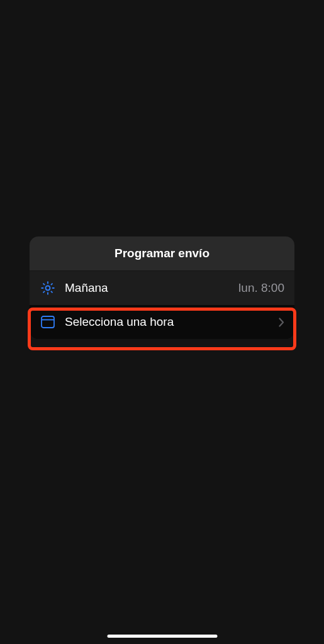 The height and width of the screenshot is (644, 324). Describe the element at coordinates (166, 322) in the screenshot. I see `option-label: Selecciona una hora` at that location.